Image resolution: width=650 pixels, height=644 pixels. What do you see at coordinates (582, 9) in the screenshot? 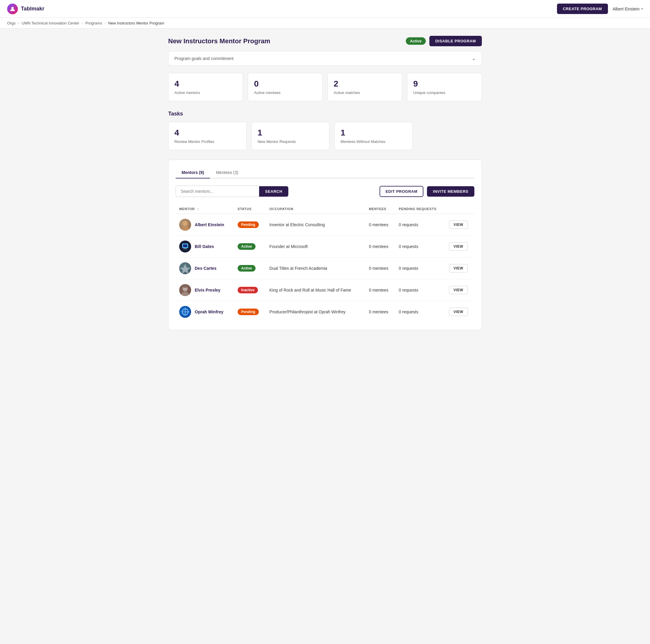
I see `create-program-button: CREATE PROGRAM` at bounding box center [582, 9].